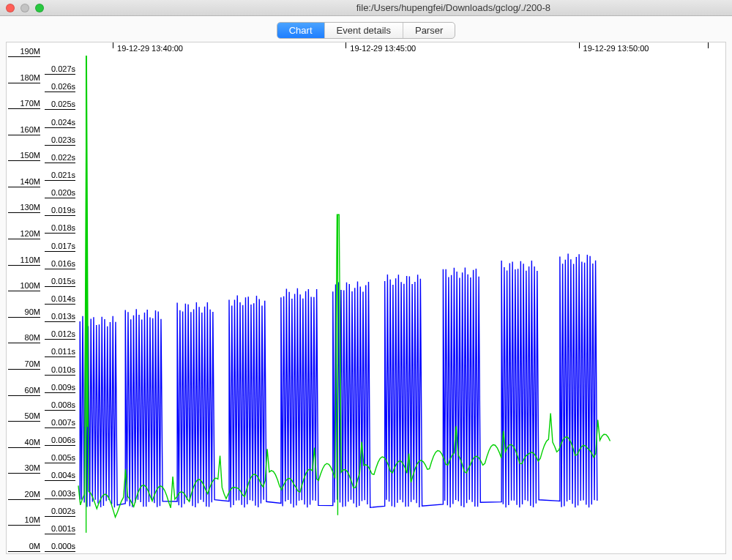 The width and height of the screenshot is (732, 560). I want to click on y-sec-tick: 0.011s, so click(60, 353).